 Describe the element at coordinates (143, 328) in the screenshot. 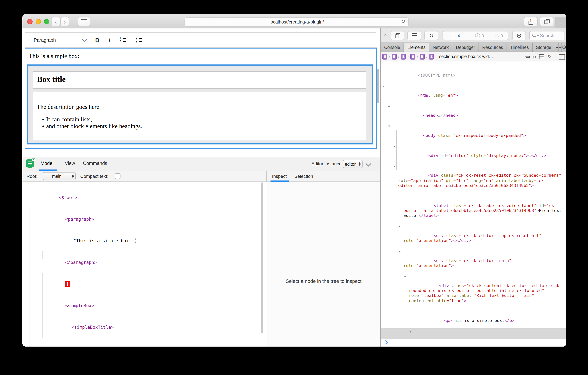

I see `model-tree-row: <simpleBoxTitle>` at that location.